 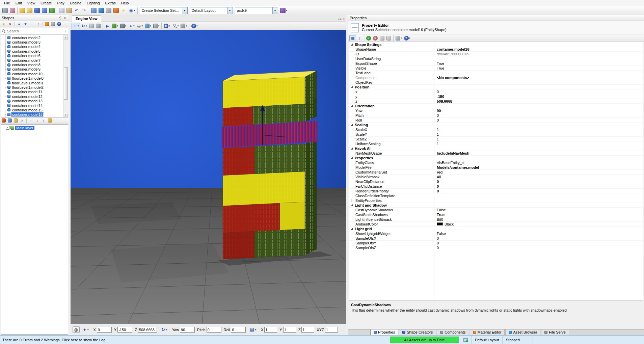 I want to click on property-row-sampleofsy: SampleOfsY0, so click(x=496, y=243).